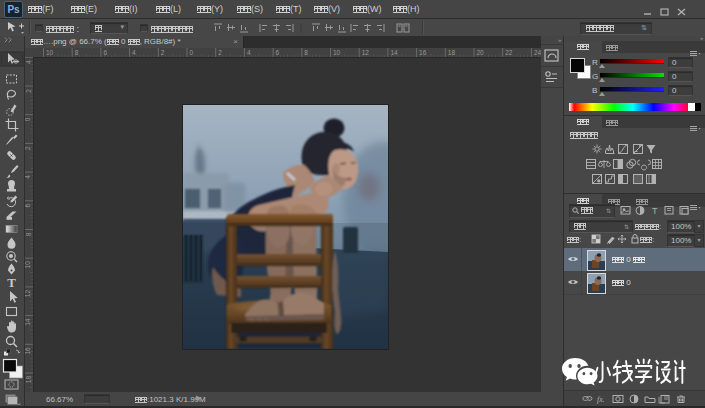 Image resolution: width=705 pixels, height=408 pixels. Describe the element at coordinates (509, 52) in the screenshot. I see `svg-text: 22` at that location.